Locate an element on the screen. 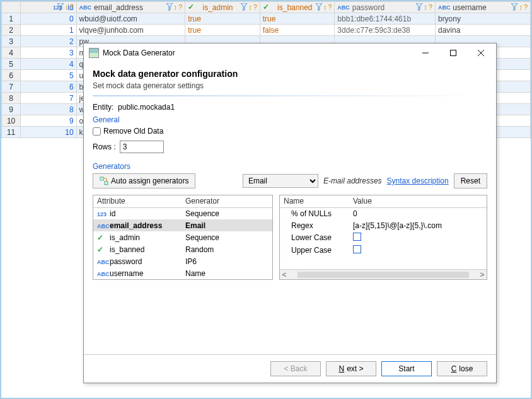 This screenshot has width=532, height=399. attributes-table: Attribute Generator 123id SequenceABCema… is located at coordinates (183, 237).